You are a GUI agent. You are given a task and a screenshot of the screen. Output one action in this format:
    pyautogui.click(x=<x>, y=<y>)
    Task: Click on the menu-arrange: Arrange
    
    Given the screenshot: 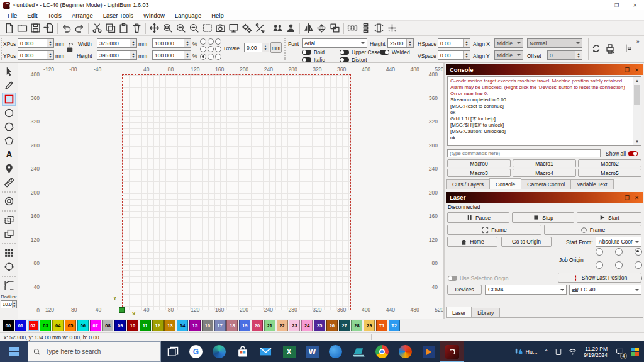 What is the action you would take?
    pyautogui.click(x=82, y=15)
    